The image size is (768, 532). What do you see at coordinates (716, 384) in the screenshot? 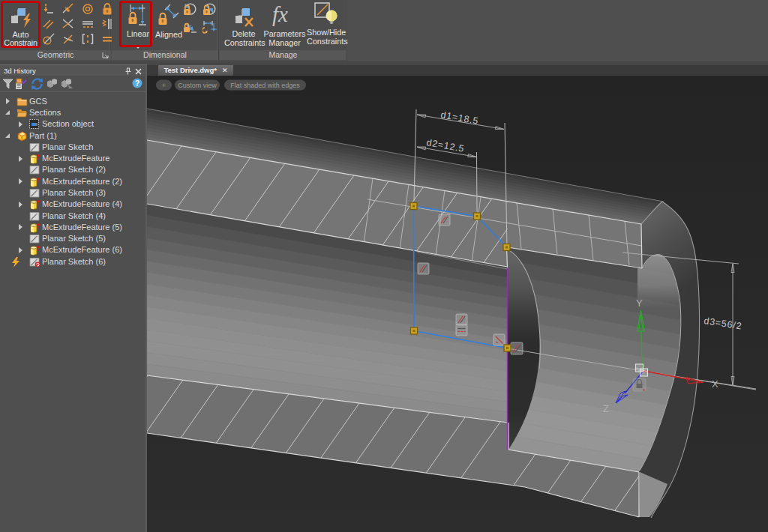
I see `svg-text: X` at bounding box center [716, 384].